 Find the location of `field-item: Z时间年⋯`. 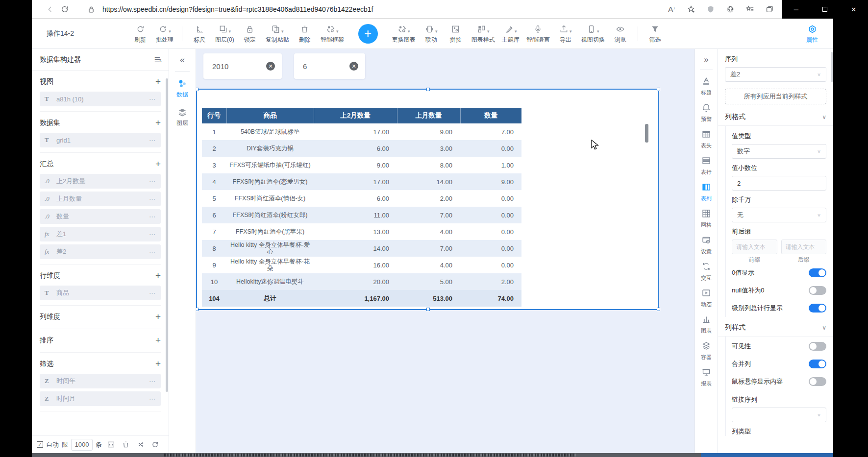

field-item: Z时间年⋯ is located at coordinates (100, 381).